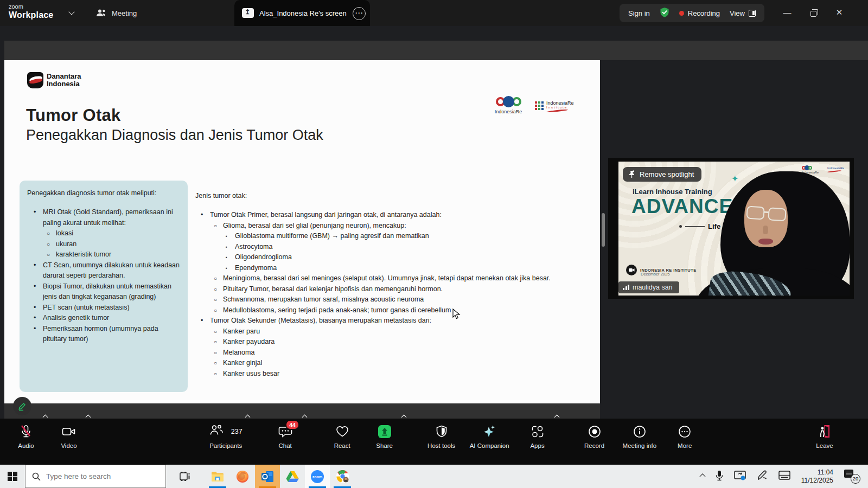 The width and height of the screenshot is (868, 488). I want to click on restore-button, so click(813, 12).